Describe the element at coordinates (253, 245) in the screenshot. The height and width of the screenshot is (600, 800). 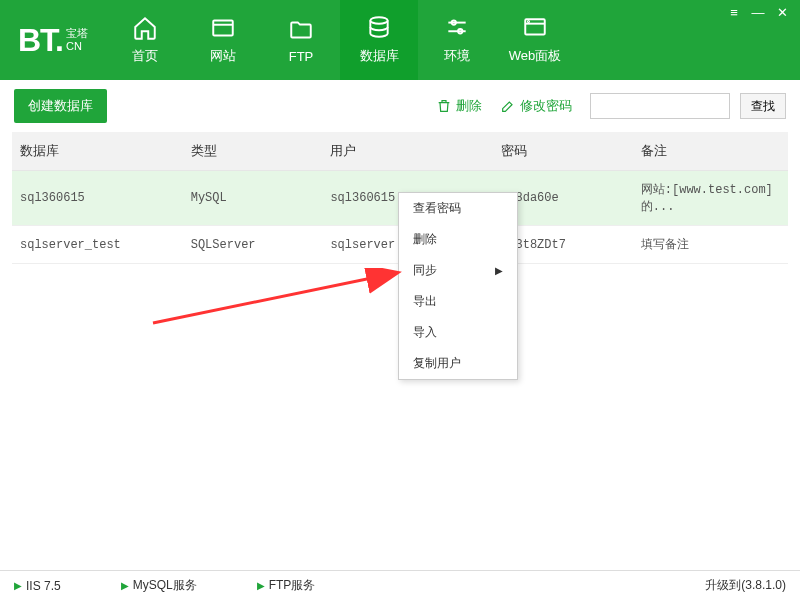
I see `cell-type: SQLServer` at that location.